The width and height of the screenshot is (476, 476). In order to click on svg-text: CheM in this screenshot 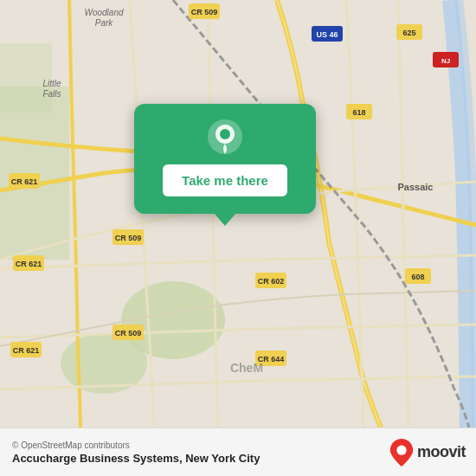, I will do `click(247, 368)`.